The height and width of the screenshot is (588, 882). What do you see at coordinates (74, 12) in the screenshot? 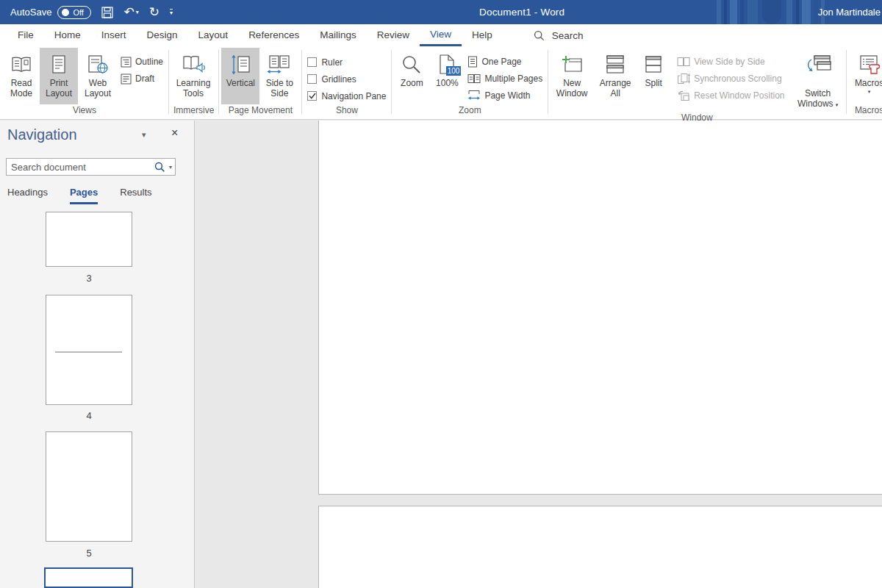
I see `autosave-toggle: Off` at bounding box center [74, 12].